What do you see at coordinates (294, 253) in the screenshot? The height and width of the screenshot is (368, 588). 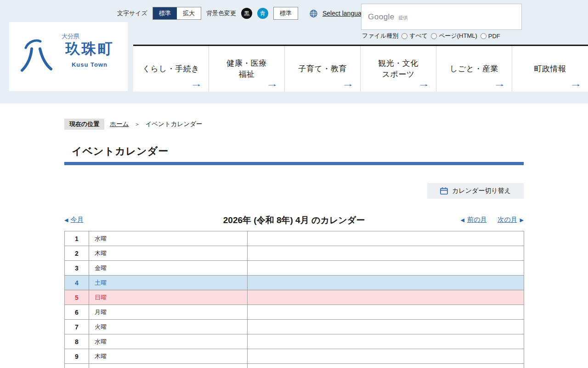 I see `calendar-row: 2木曜` at bounding box center [294, 253].